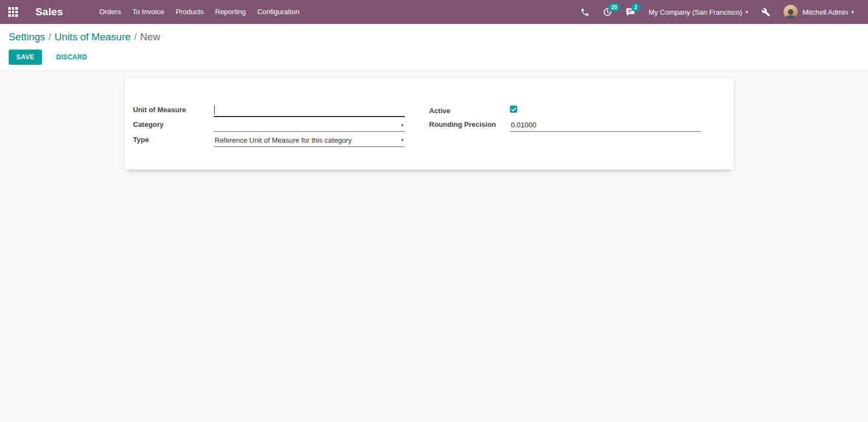 The height and width of the screenshot is (422, 868). What do you see at coordinates (215, 110) in the screenshot?
I see `text-cursor` at bounding box center [215, 110].